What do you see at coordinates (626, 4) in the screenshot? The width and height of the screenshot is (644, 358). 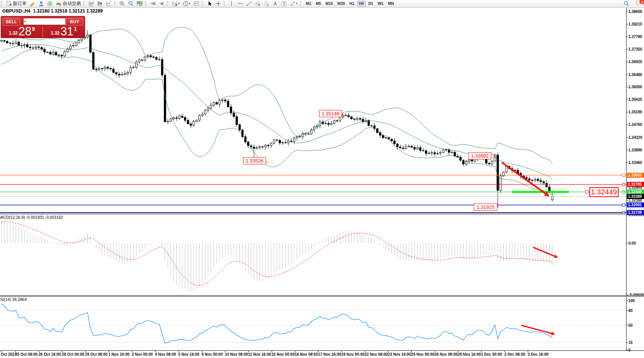 I see `search-button` at bounding box center [626, 4].